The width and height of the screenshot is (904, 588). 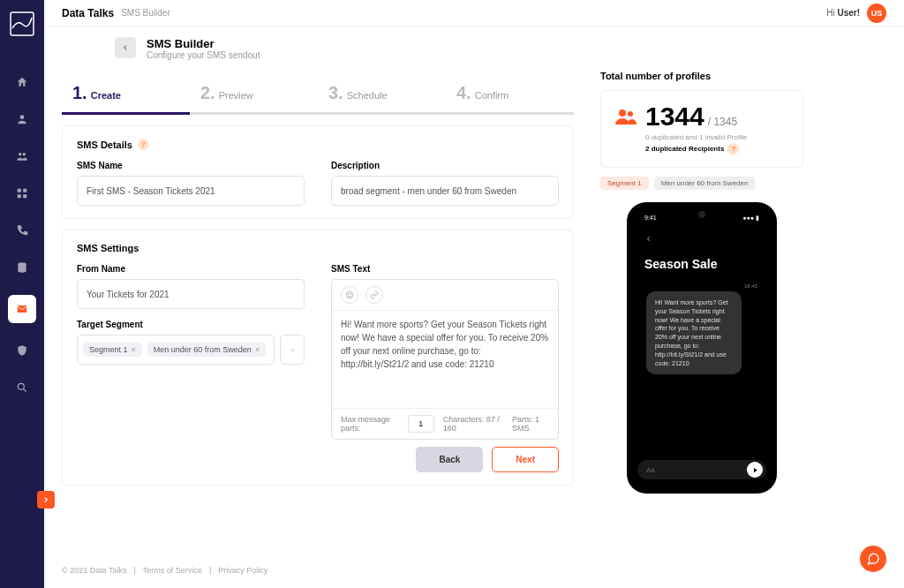 I want to click on step-create: 1.Create, so click(x=125, y=93).